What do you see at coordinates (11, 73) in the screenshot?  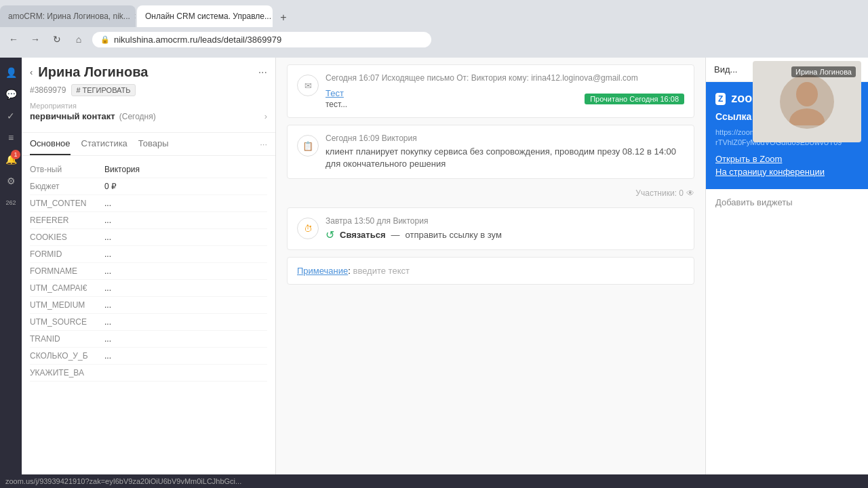 I see `sidebar-icon-1: 👤` at bounding box center [11, 73].